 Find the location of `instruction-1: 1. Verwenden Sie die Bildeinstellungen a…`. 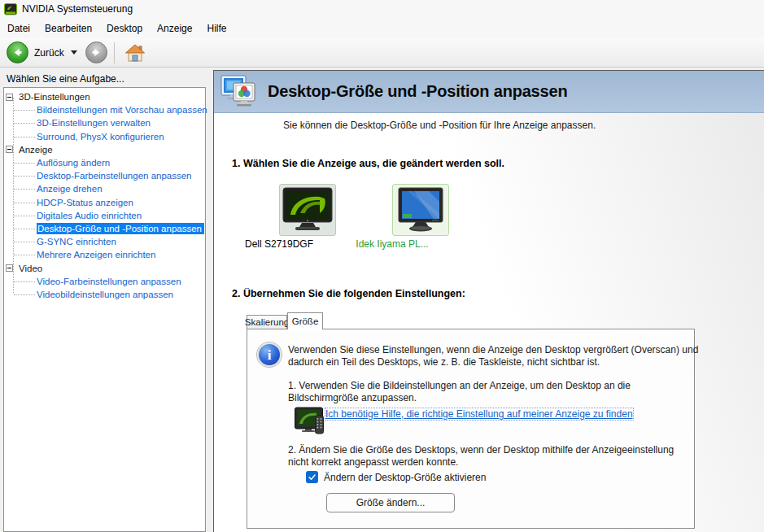

instruction-1: 1. Verwenden Sie die Bildeinstellungen a… is located at coordinates (487, 392).